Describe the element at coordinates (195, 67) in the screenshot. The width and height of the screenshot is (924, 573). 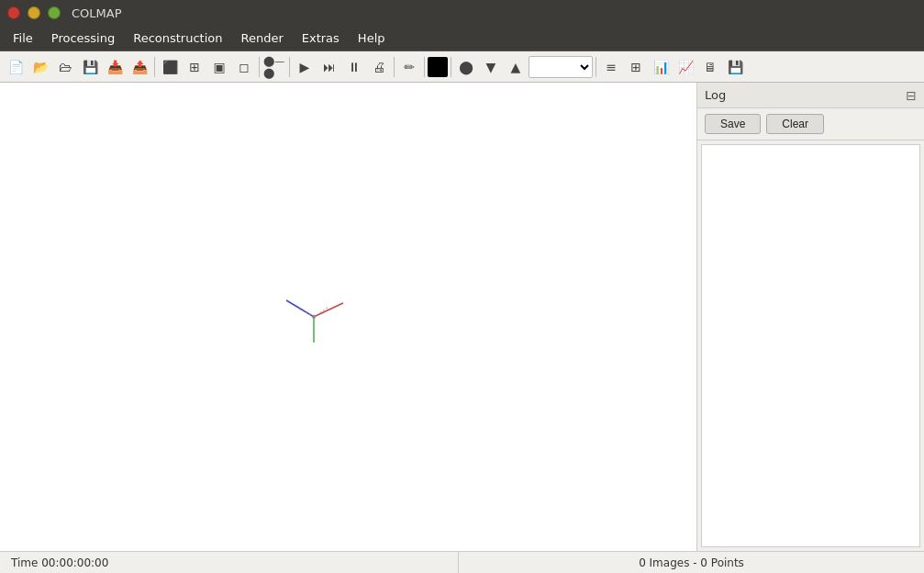
I see `tb-grid: ⊞` at that location.